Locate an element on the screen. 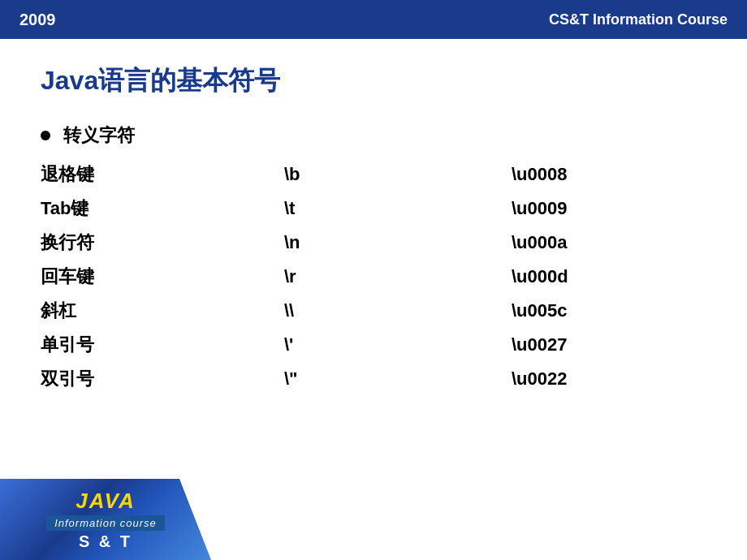 The image size is (747, 560). bullet-item: 转义字符 is located at coordinates (374, 136).